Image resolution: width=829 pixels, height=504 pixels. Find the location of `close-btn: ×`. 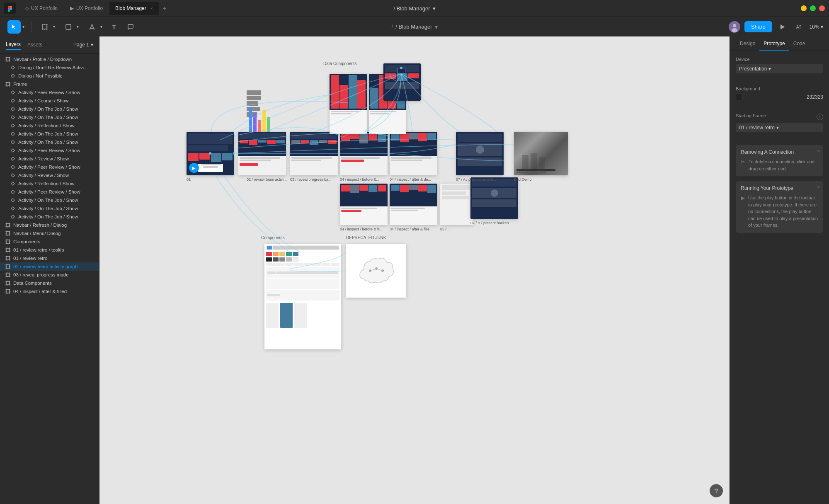

close-btn: × is located at coordinates (822, 8).